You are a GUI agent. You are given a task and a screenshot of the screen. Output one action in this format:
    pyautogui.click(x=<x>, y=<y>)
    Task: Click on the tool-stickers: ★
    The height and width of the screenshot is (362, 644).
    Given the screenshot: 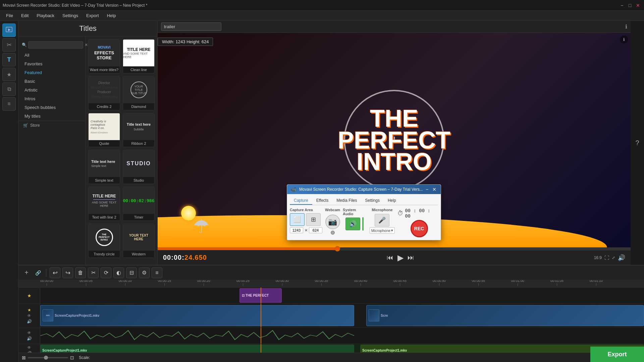 What is the action you would take?
    pyautogui.click(x=9, y=74)
    